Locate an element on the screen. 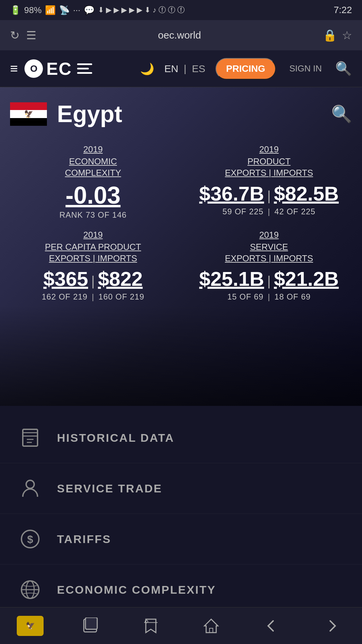  service-imports-value: $21.2B is located at coordinates (306, 279).